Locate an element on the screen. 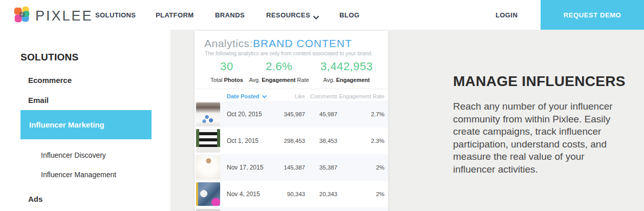 The width and height of the screenshot is (644, 211). column-header-comments: Comments is located at coordinates (321, 96).